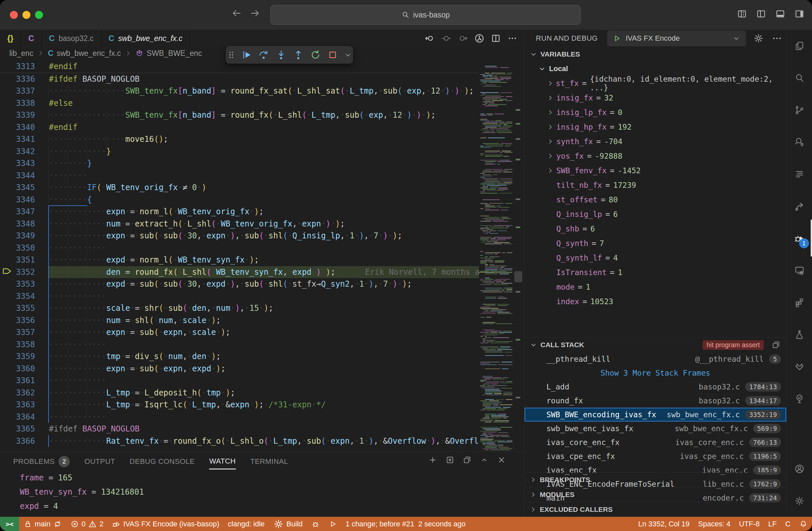  Describe the element at coordinates (18, 224) in the screenshot. I see `line-number: 3348` at that location.